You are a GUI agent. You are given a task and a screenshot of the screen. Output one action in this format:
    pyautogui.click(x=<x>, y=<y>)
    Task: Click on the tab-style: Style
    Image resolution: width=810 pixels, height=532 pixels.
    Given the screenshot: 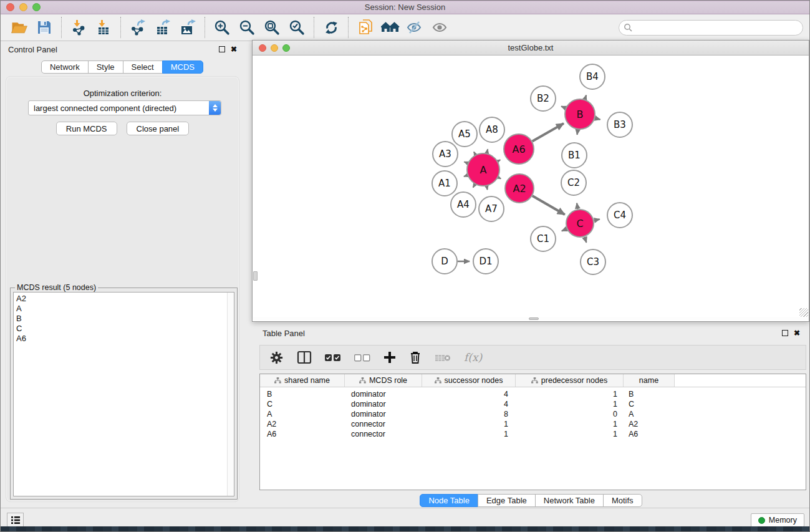 What is the action you would take?
    pyautogui.click(x=106, y=67)
    